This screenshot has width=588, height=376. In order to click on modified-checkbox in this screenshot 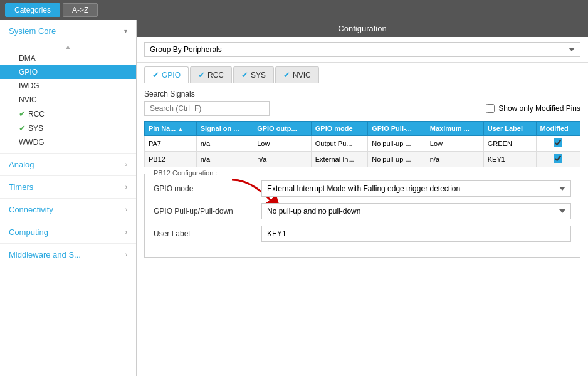, I will do `click(490, 108)`.